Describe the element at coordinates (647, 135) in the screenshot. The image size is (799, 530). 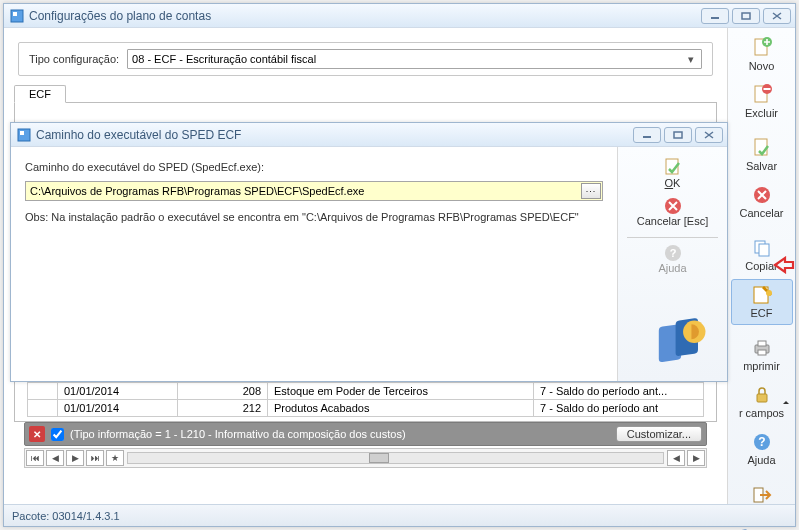
I see `modal-minimize-button` at that location.